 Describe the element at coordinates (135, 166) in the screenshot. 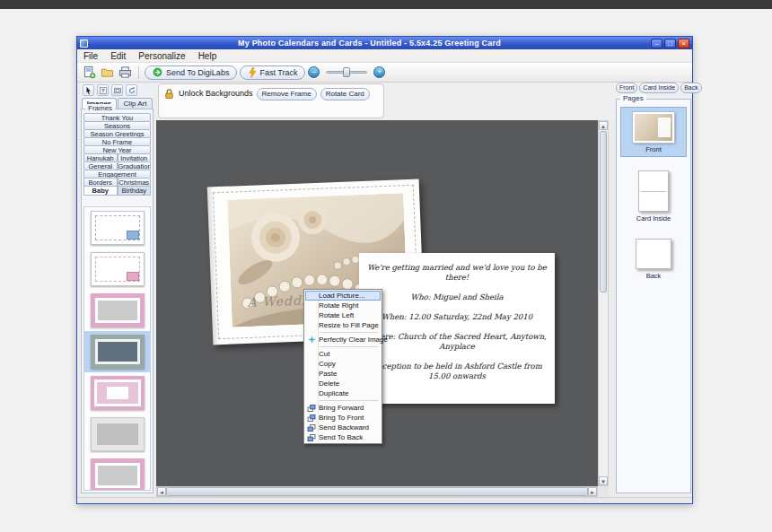

I see `category-graduation: Graduation` at that location.